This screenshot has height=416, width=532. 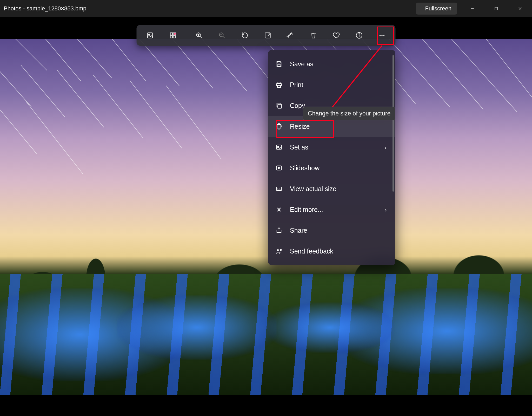 What do you see at coordinates (339, 230) in the screenshot?
I see `menu-label-share: Share` at bounding box center [339, 230].